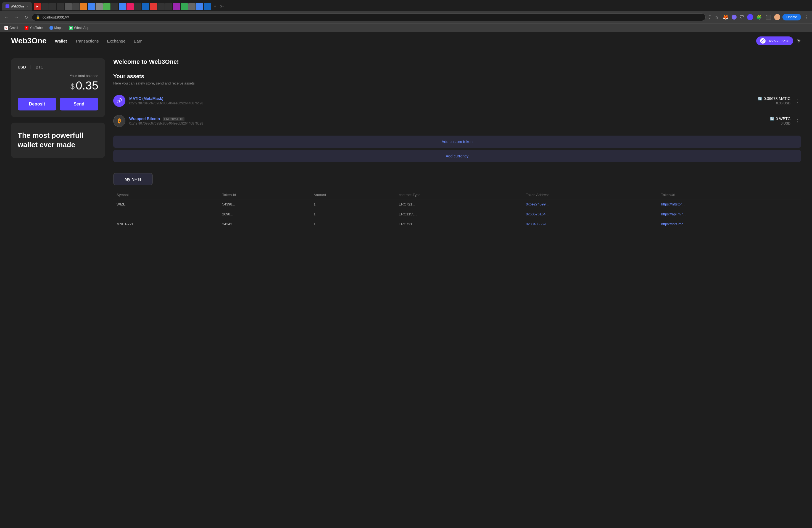  Describe the element at coordinates (166, 205) in the screenshot. I see `cell-symbol: WIZE` at that location.